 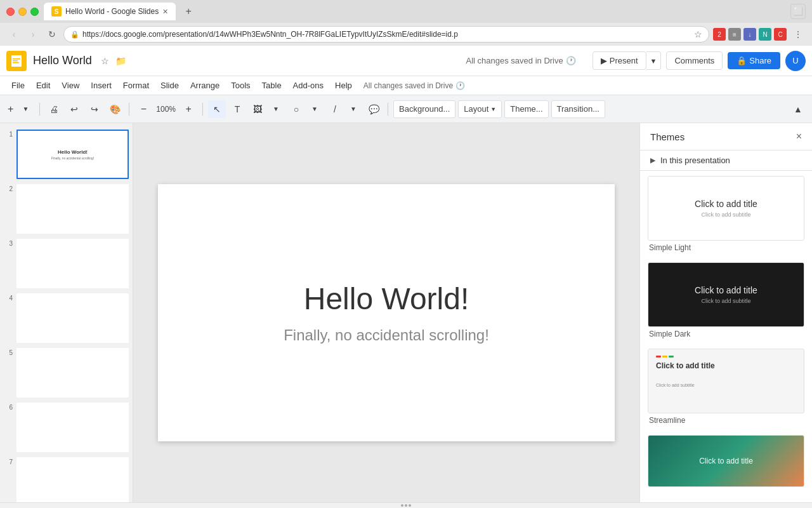 I want to click on menu-slide: Slide, so click(x=170, y=85).